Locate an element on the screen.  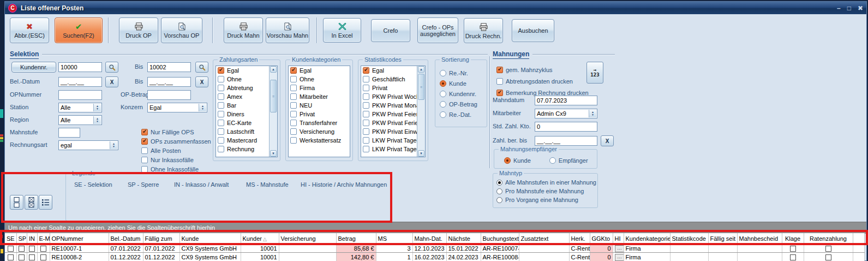
zahl-ber-bis-clear-button: X is located at coordinates (607, 141).